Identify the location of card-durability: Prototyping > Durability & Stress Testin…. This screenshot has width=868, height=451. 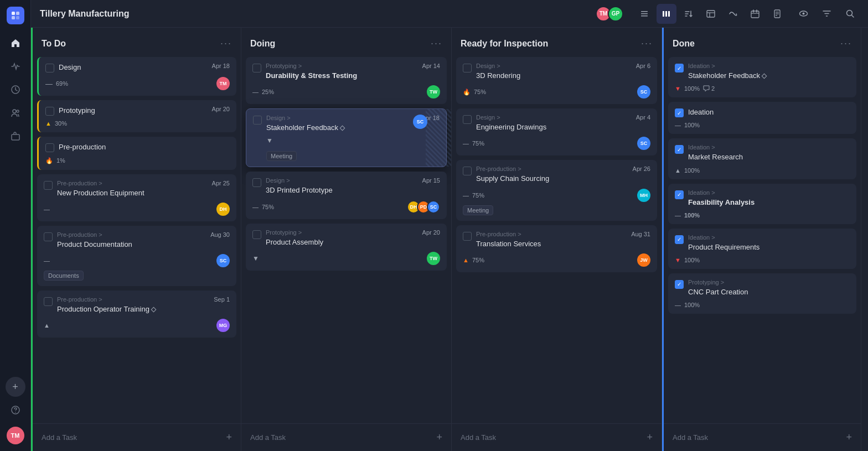
(347, 81).